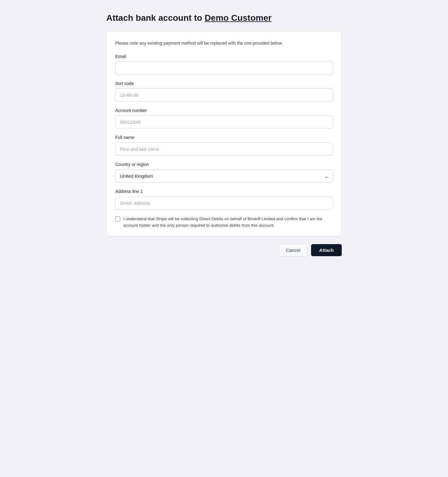 The image size is (448, 477). What do you see at coordinates (224, 83) in the screenshot?
I see `sort-code-label: Sort code` at bounding box center [224, 83].